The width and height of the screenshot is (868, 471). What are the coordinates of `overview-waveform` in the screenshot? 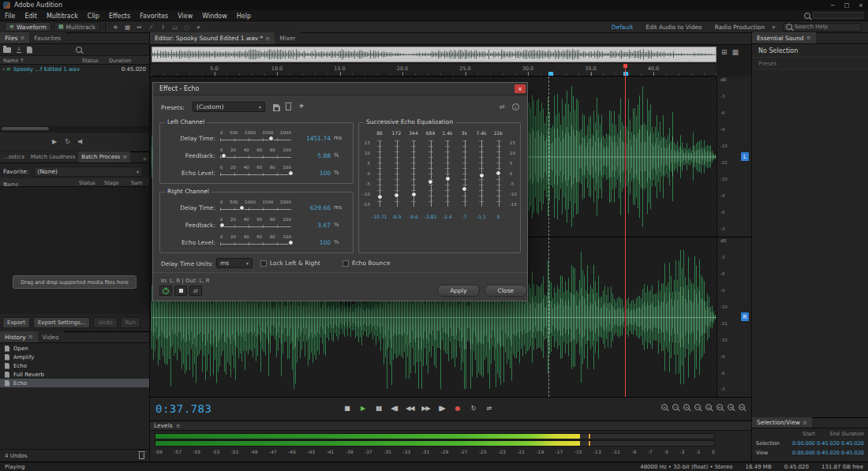 It's located at (434, 54).